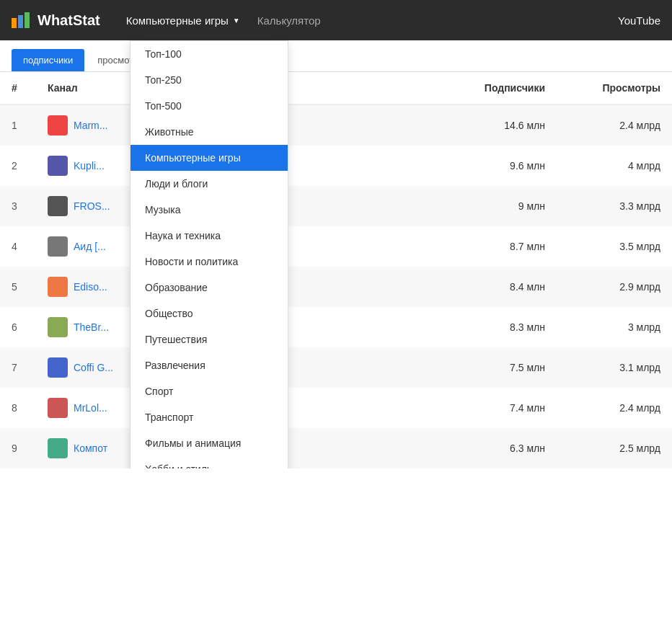 Image resolution: width=672 pixels, height=627 pixels. Describe the element at coordinates (18, 88) in the screenshot. I see `col-rank: #` at that location.